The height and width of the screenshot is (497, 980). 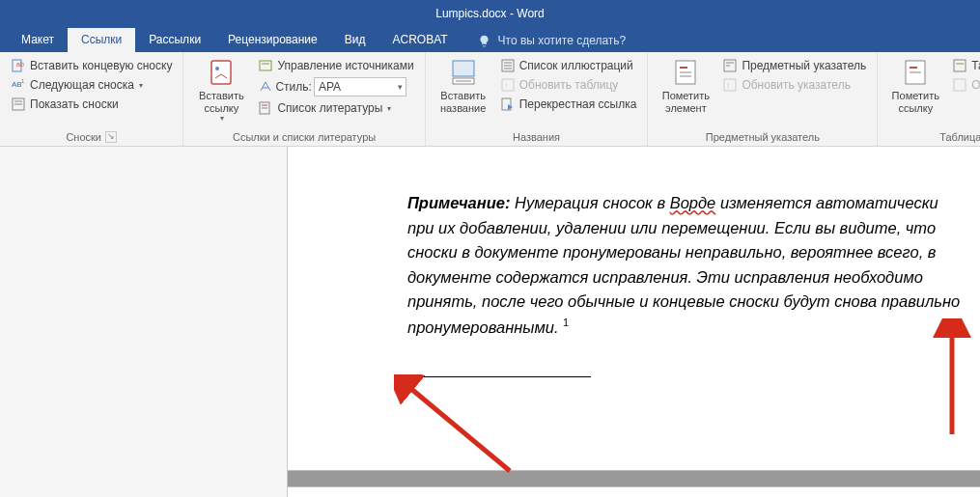 What do you see at coordinates (569, 66) in the screenshot?
I see `table-of-figures-button: Список иллюстраций` at bounding box center [569, 66].